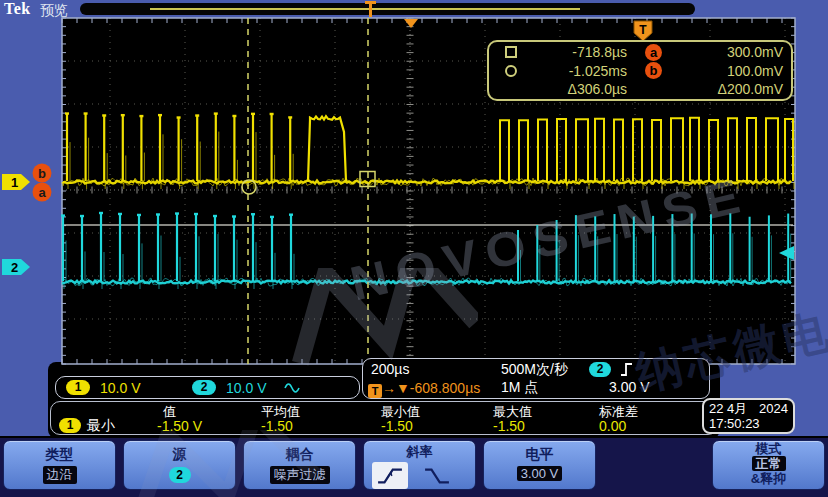 This screenshot has width=828, height=497. I want to click on date-label: 22 4月, so click(728, 408).